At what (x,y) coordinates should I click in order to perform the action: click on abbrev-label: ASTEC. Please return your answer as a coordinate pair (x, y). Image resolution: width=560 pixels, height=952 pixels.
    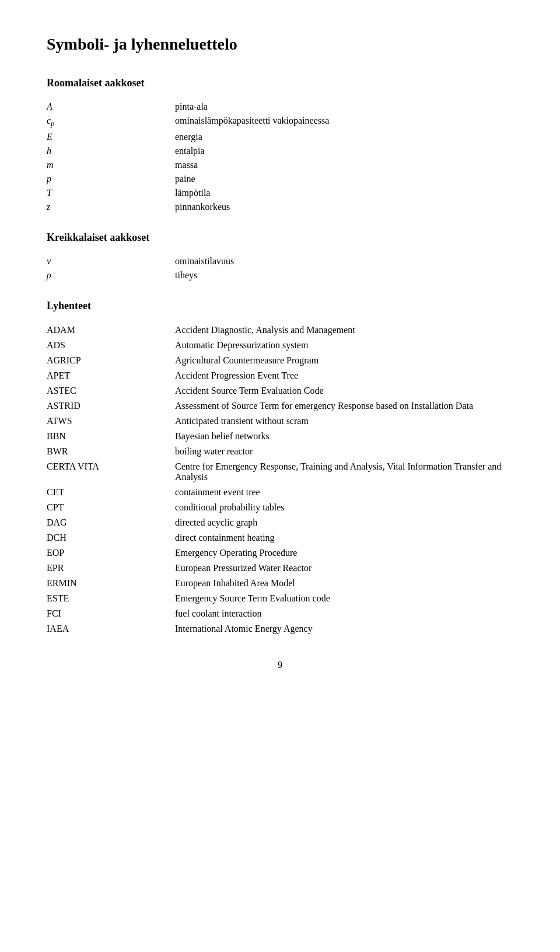
    Looking at the image, I should click on (105, 391).